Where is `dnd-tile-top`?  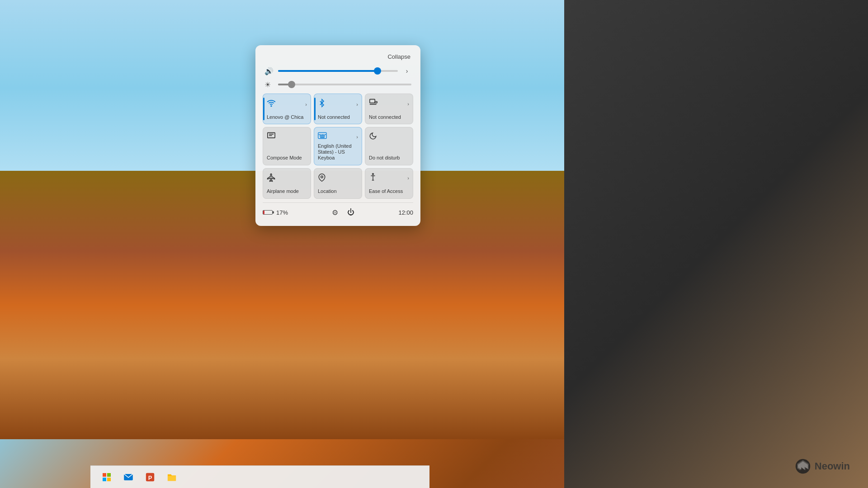
dnd-tile-top is located at coordinates (389, 137).